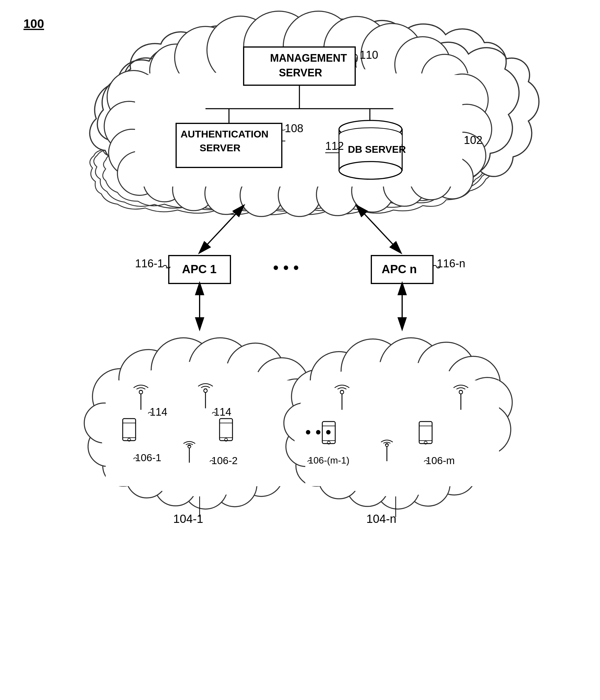  Describe the element at coordinates (382, 519) in the screenshot. I see `ref-104-n-label: 104-n` at that location.